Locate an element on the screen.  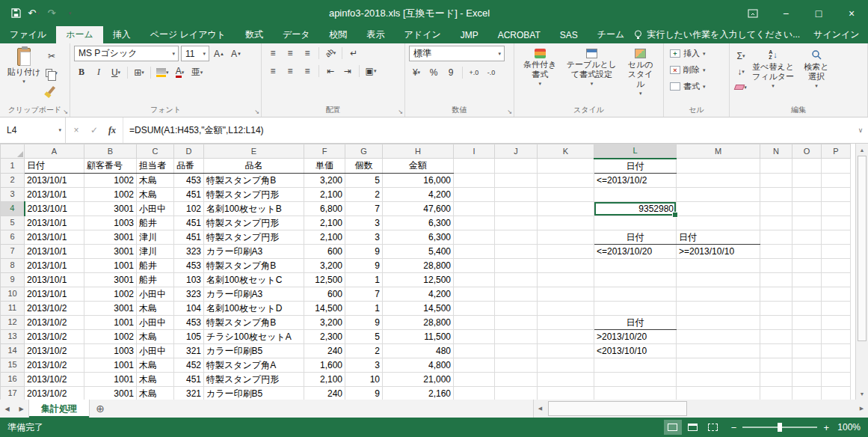
cell-M10 is located at coordinates (718, 293).